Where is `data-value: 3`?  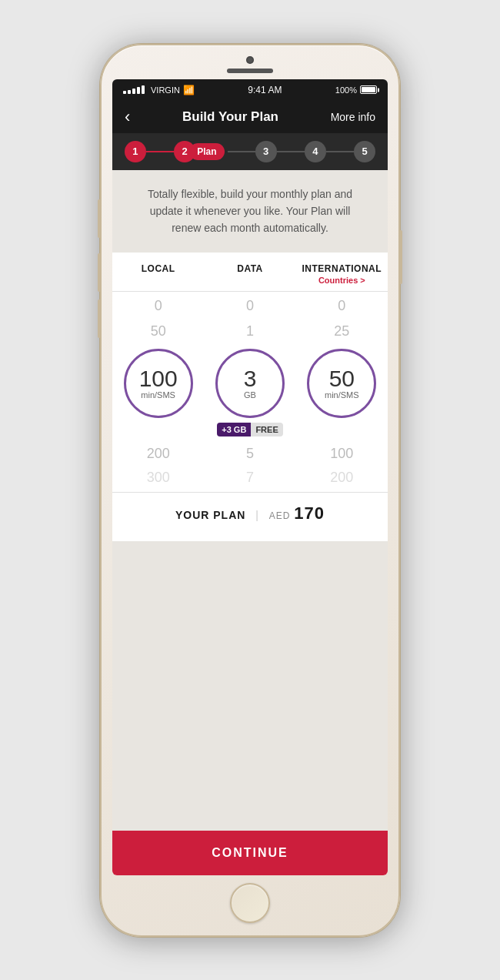
data-value: 3 is located at coordinates (251, 379).